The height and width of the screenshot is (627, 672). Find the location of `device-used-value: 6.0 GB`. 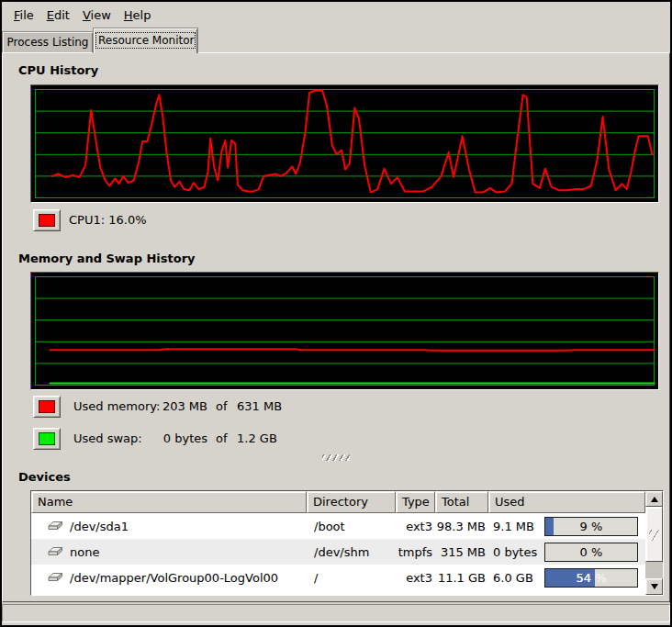

device-used-value: 6.0 GB is located at coordinates (513, 578).